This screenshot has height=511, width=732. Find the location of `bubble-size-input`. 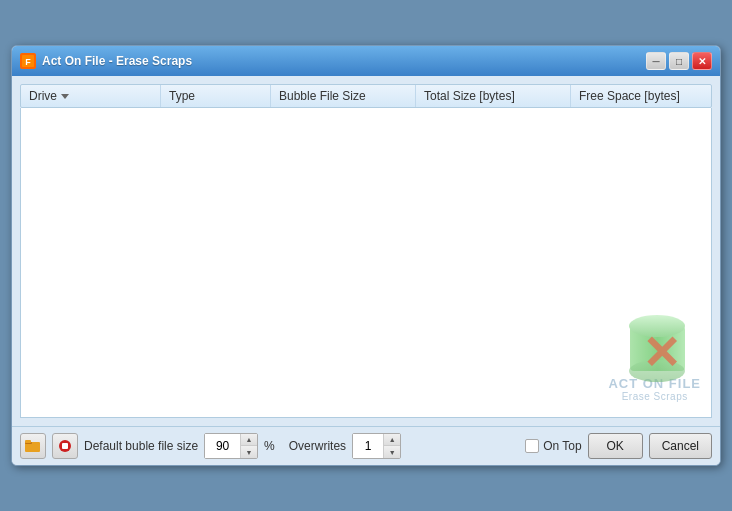

bubble-size-input is located at coordinates (222, 446).